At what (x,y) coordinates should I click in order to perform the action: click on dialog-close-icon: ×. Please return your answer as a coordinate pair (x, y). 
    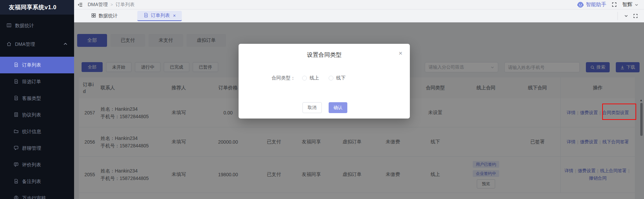
    Looking at the image, I should click on (400, 53).